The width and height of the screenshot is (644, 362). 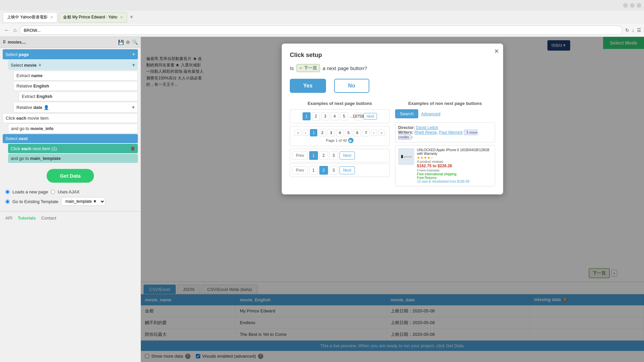 What do you see at coordinates (23, 65) in the screenshot?
I see `item-label: Select movie` at bounding box center [23, 65].